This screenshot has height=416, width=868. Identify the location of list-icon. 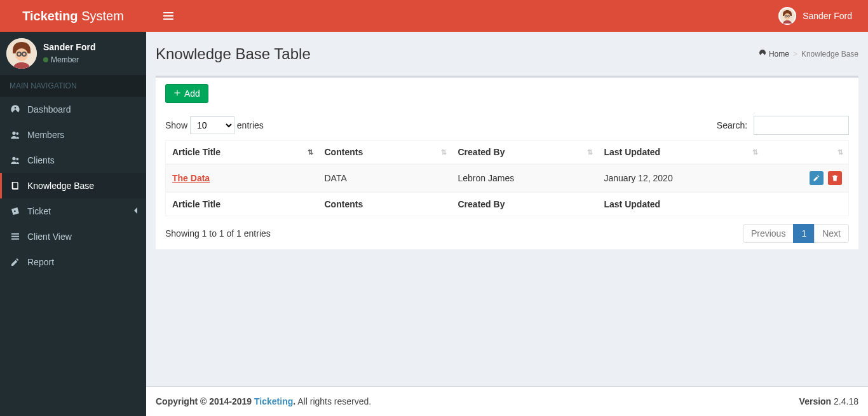
(15, 237).